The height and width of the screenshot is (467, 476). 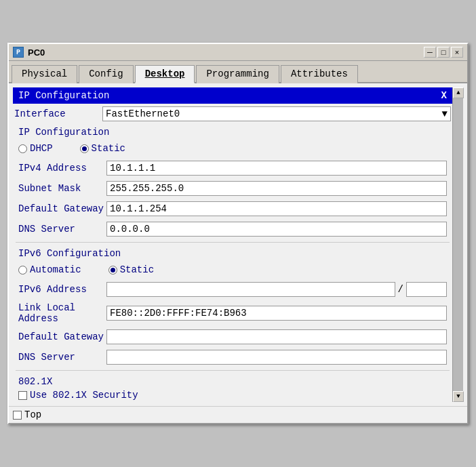 What do you see at coordinates (106, 75) in the screenshot?
I see `tab-config: Config` at bounding box center [106, 75].